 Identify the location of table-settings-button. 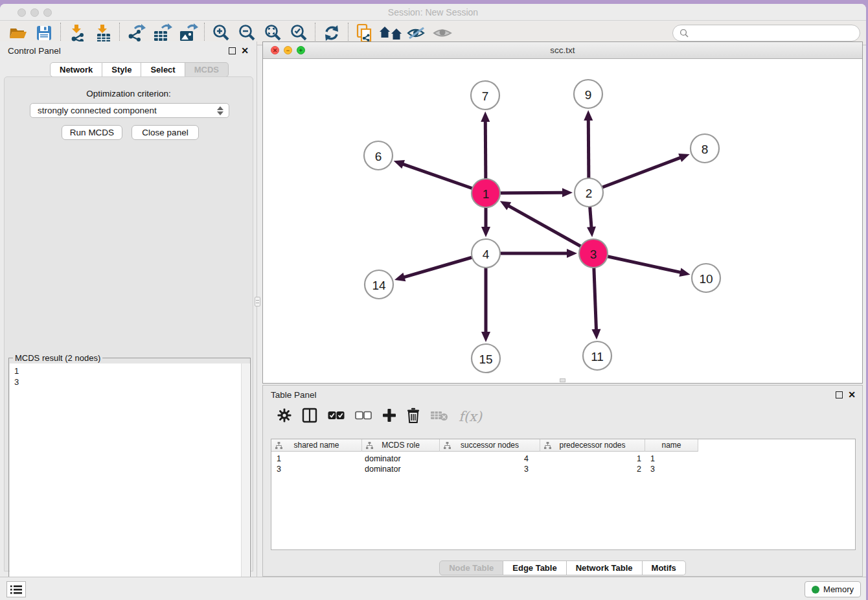
(284, 417).